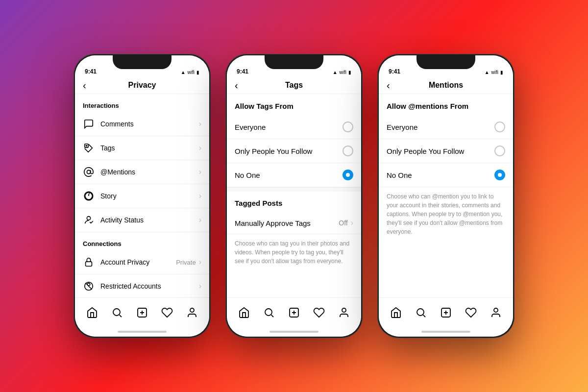 The height and width of the screenshot is (392, 588). I want to click on back-button-2: ‹, so click(236, 85).